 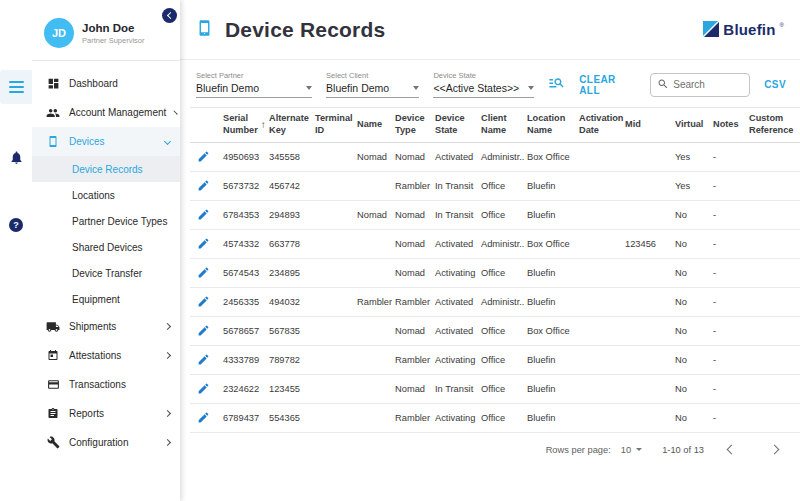 I want to click on column-header-location_name: LocationName, so click(x=550, y=126).